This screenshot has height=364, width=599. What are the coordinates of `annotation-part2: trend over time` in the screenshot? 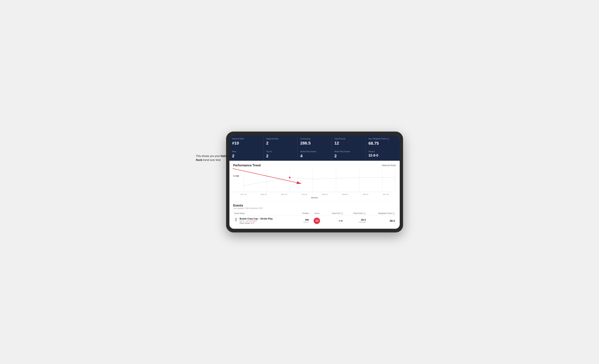 It's located at (211, 160).